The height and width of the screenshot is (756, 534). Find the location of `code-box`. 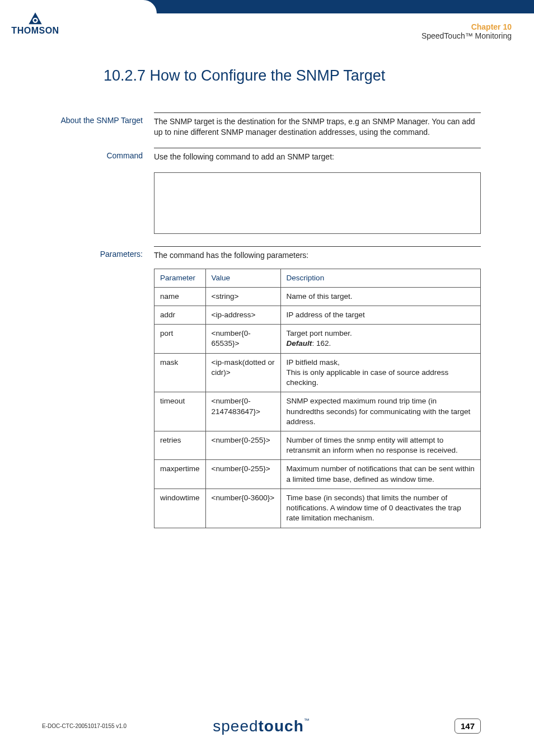

code-box is located at coordinates (317, 203).